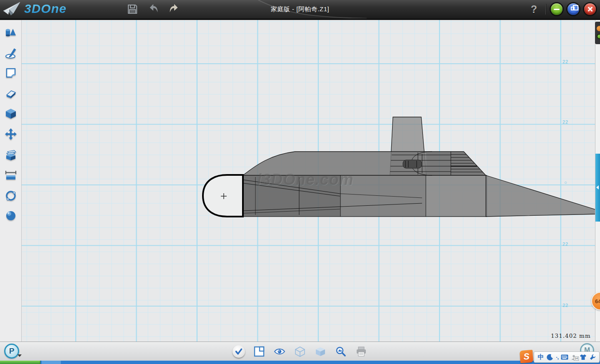 The width and height of the screenshot is (600, 364). What do you see at coordinates (598, 302) in the screenshot?
I see `version-badge-label: 64` at bounding box center [598, 302].